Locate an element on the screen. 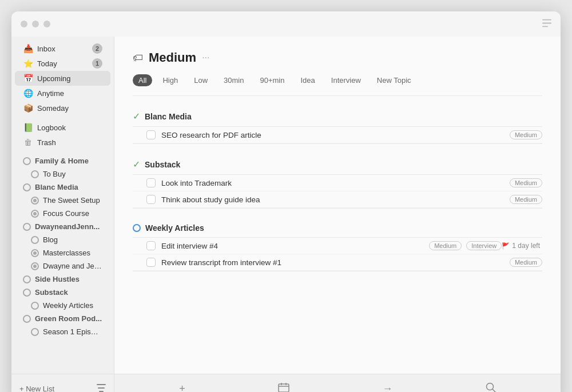  task-group-substack: ✓ Substack Look into Trademark Medium Th… is located at coordinates (337, 182).